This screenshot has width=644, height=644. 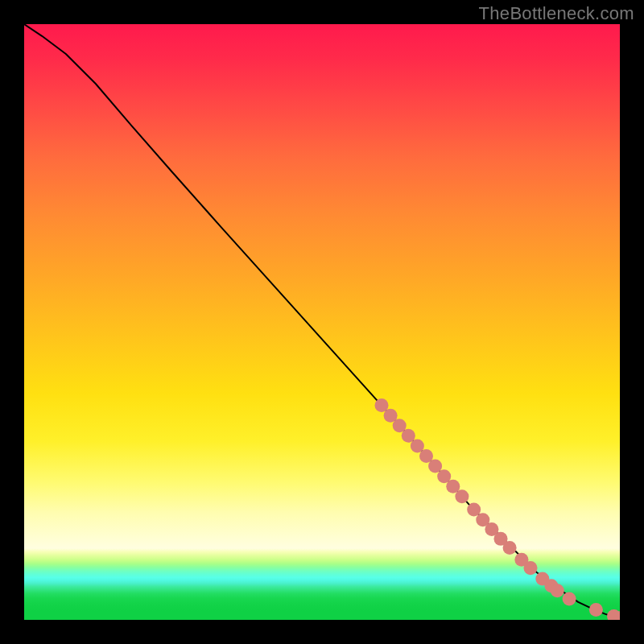 What do you see at coordinates (557, 14) in the screenshot?
I see `watermark-text: TheBottleneck.com` at bounding box center [557, 14].